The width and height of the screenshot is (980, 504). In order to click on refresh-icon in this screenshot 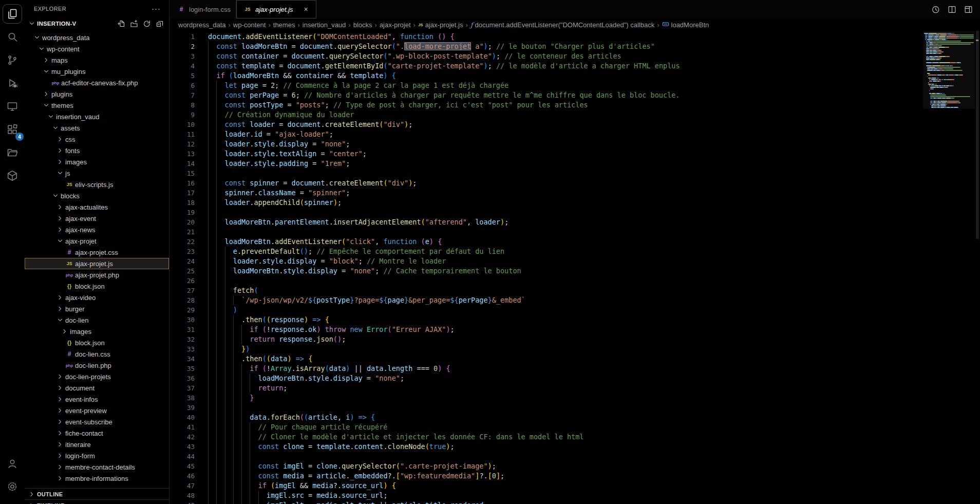, I will do `click(147, 24)`.